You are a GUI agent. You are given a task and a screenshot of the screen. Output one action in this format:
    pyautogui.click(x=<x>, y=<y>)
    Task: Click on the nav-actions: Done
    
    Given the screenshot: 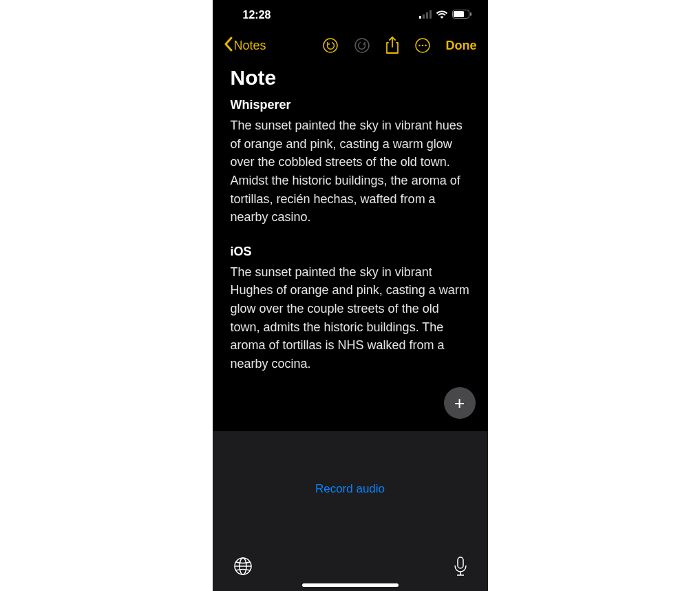 What is the action you would take?
    pyautogui.click(x=399, y=45)
    